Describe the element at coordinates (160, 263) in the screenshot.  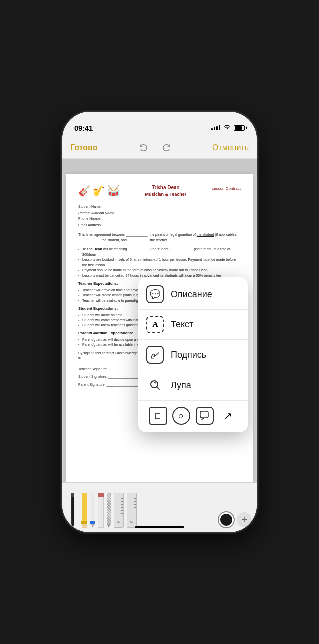
I see `main-bullets: Trisha Dean will be teaching ___________…` at that location.